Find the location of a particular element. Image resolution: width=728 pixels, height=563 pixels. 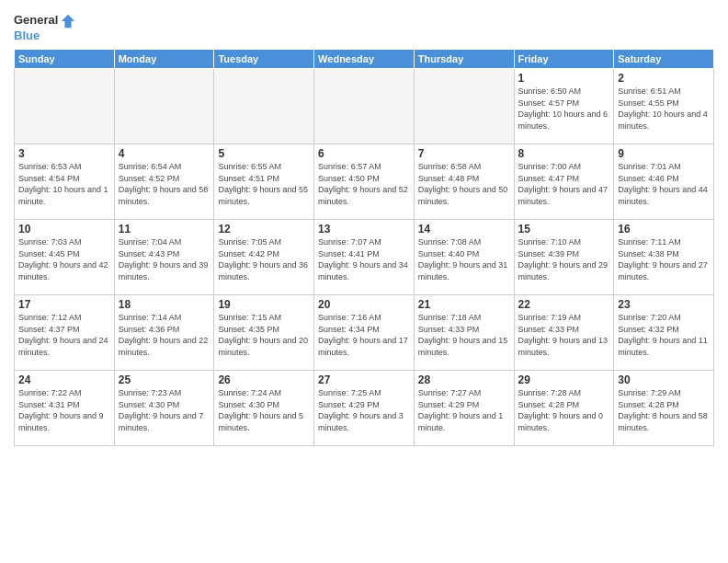

day-number: 17 is located at coordinates (64, 304).